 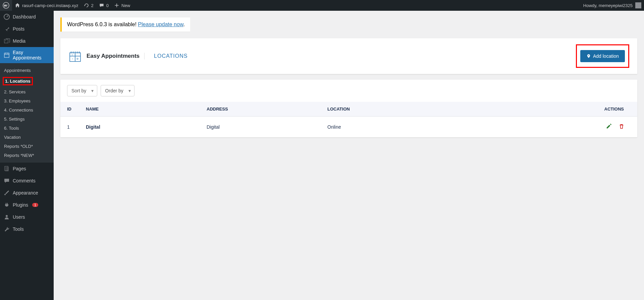 What do you see at coordinates (27, 128) in the screenshot?
I see `submenu-tools: 6. Tools` at bounding box center [27, 128].